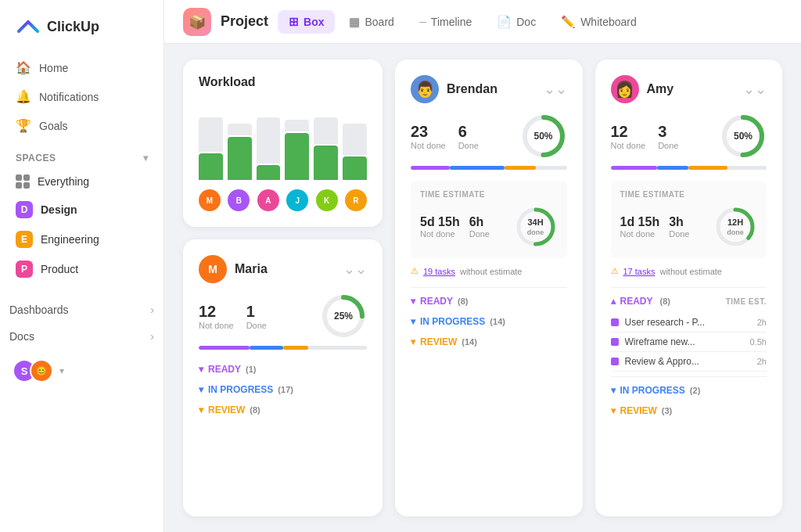 The image size is (801, 532). I want to click on status-header-review: ▾ REVIEW (14), so click(489, 342).